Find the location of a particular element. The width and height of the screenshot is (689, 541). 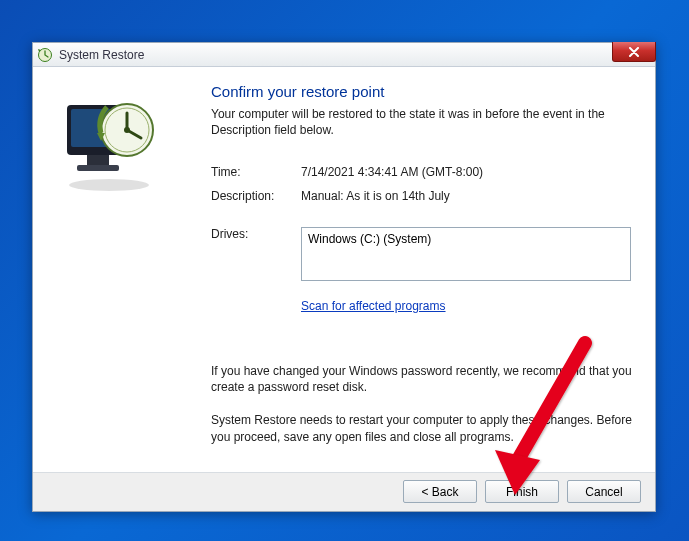

close-icon is located at coordinates (634, 52).